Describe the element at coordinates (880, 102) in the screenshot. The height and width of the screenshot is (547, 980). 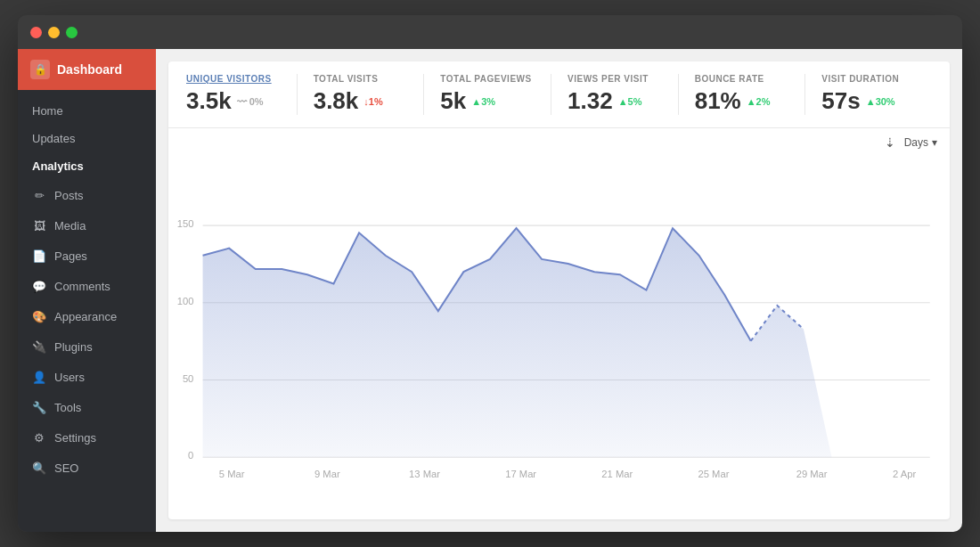
I see `stat-change-visit-duration: ▲30%` at that location.